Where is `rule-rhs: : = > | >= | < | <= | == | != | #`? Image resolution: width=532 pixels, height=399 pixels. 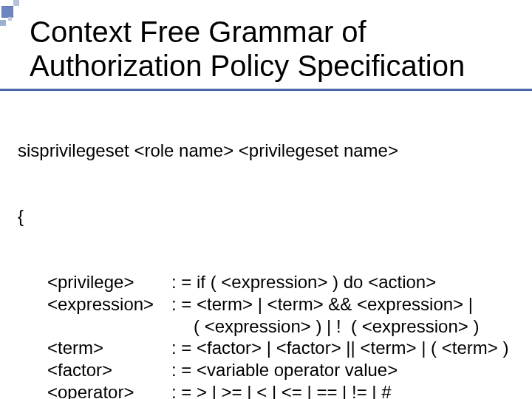
rule-rhs: : = > | >= | < | <= | == | != | # is located at coordinates (282, 390).